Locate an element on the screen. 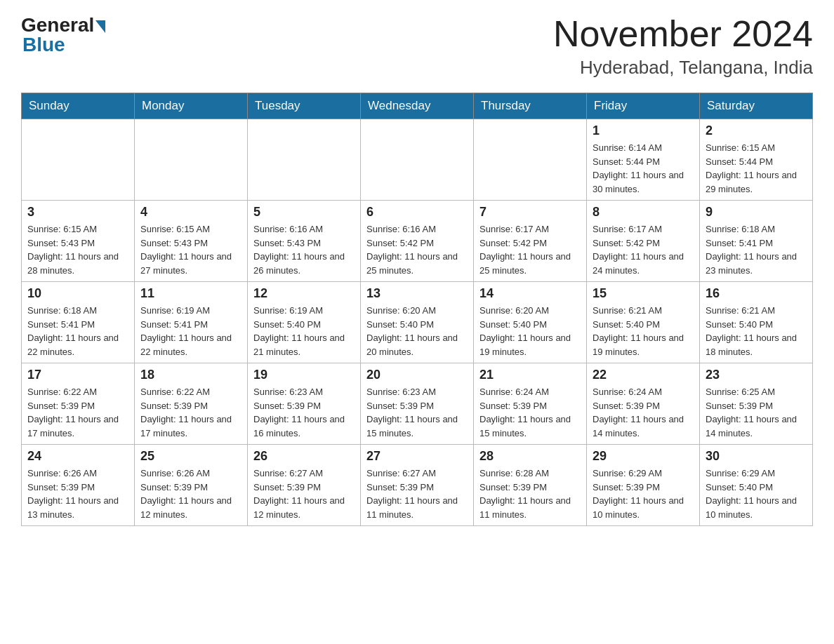 This screenshot has height=644, width=834. day-number: 30 is located at coordinates (756, 456).